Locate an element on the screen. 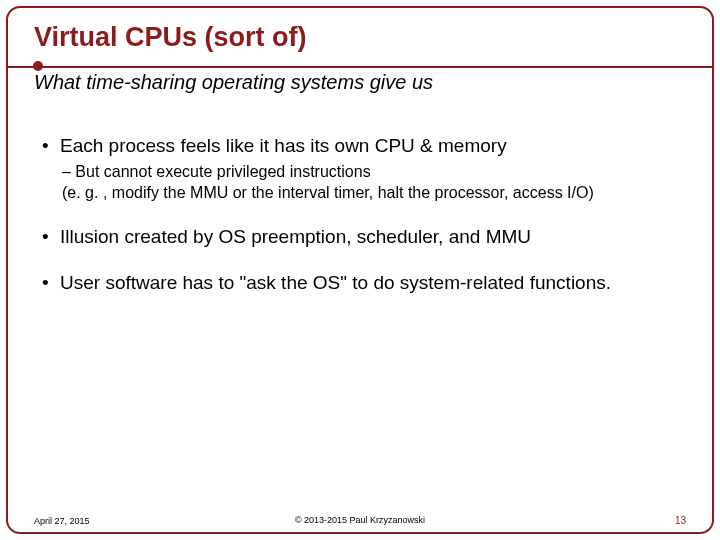  bullet-text: Illusion created by OS preemption, sched… is located at coordinates (296, 236).